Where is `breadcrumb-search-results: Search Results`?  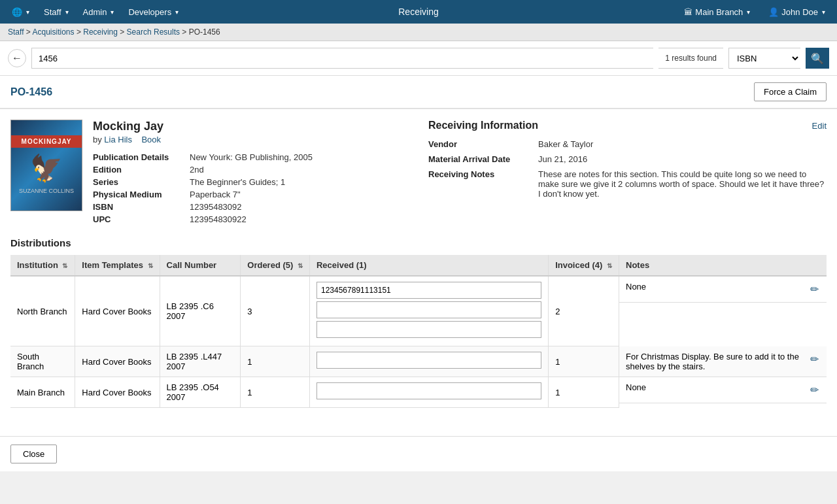 breadcrumb-search-results: Search Results is located at coordinates (153, 32).